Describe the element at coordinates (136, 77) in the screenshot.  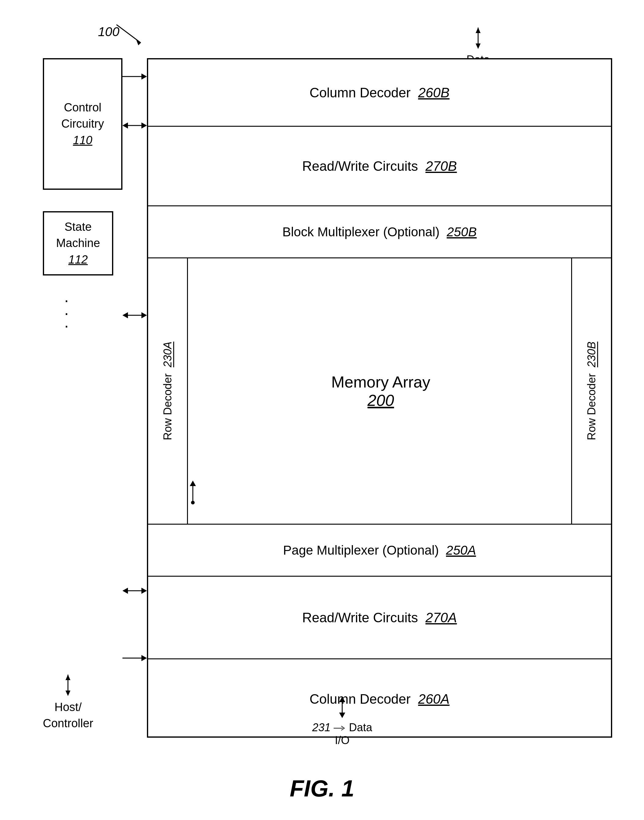
I see `arrow-cc-to-colB` at that location.